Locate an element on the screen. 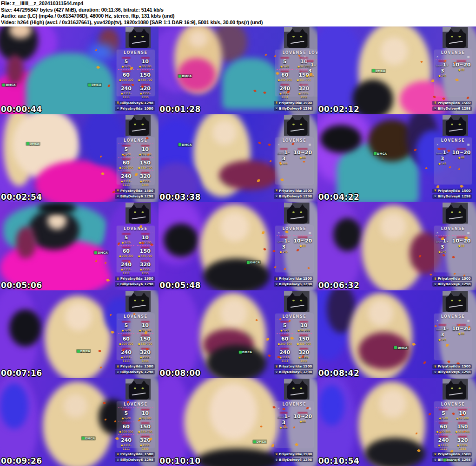 The image size is (476, 466). tip-value: Level1-3 is located at coordinates (284, 156).